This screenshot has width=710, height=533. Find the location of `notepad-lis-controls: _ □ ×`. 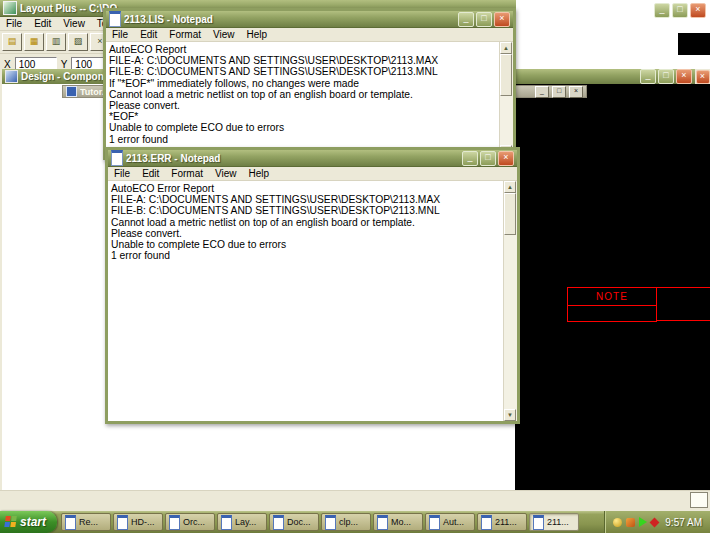

notepad-lis-controls: _ □ × is located at coordinates (484, 20).